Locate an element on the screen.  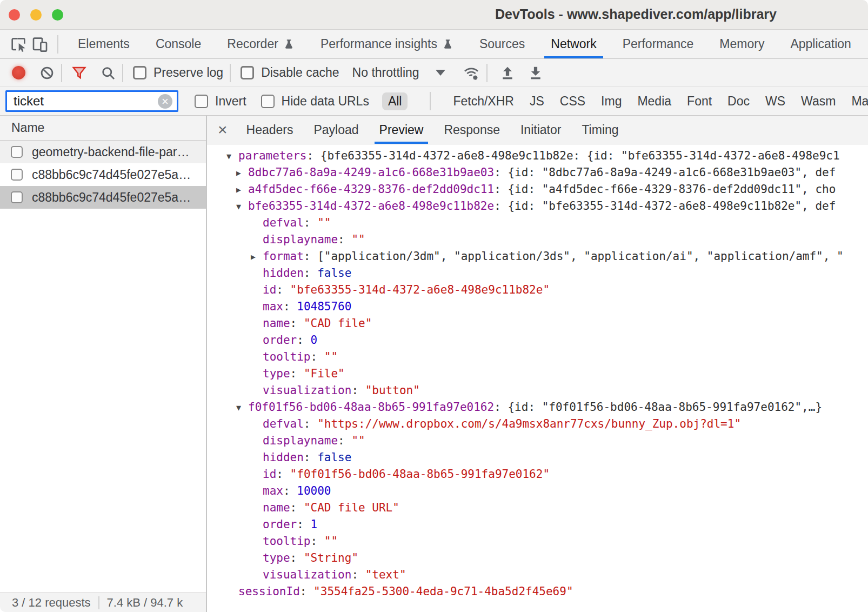
detail-tab-timing: Timing is located at coordinates (600, 130).